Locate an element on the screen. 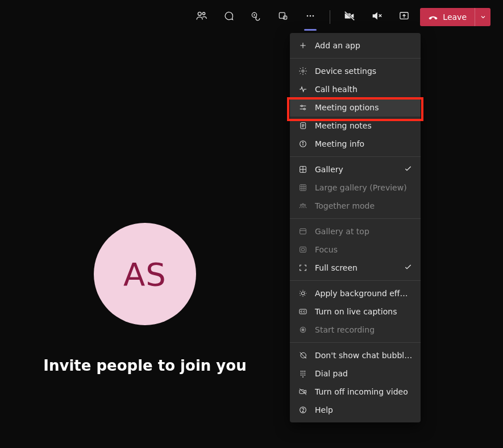  notes-icon is located at coordinates (303, 126).